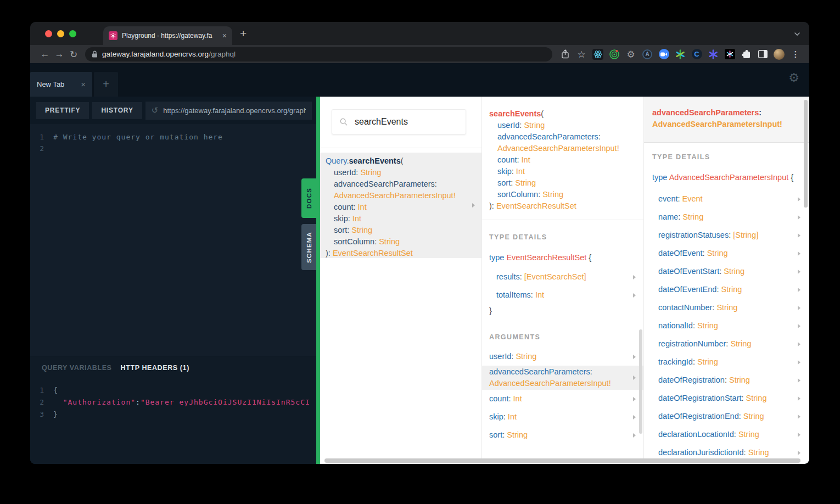 This screenshot has height=504, width=840. Describe the element at coordinates (309, 247) in the screenshot. I see `schema-side-tab: SCHEMA` at that location.